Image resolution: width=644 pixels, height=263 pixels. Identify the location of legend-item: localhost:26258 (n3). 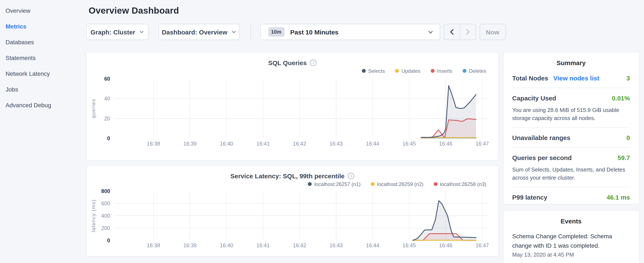
(460, 184).